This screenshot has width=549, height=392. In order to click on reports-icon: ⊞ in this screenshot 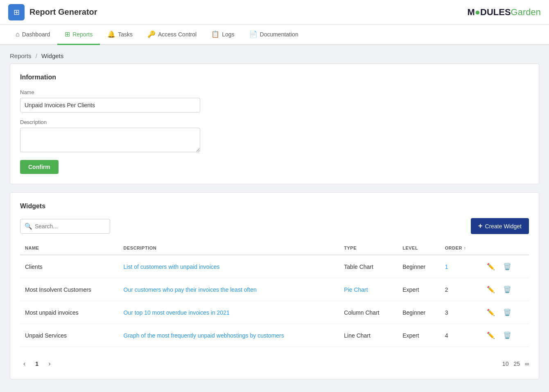, I will do `click(67, 34)`.